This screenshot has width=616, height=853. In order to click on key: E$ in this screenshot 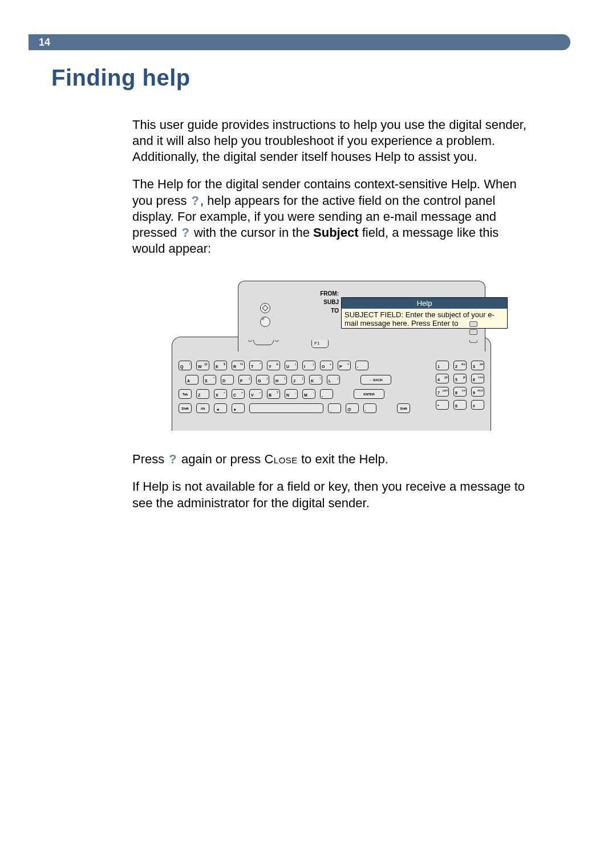, I will do `click(220, 365)`.